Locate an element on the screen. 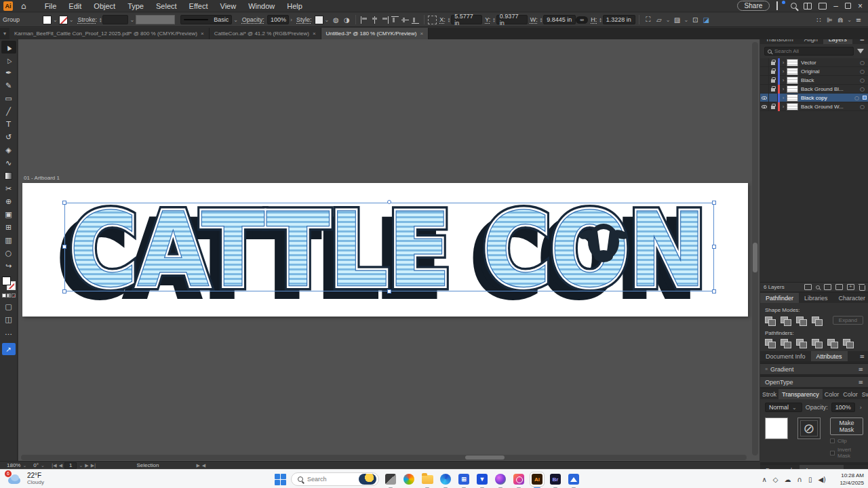 The width and height of the screenshot is (868, 488). hand-tool: ↪ is located at coordinates (9, 266).